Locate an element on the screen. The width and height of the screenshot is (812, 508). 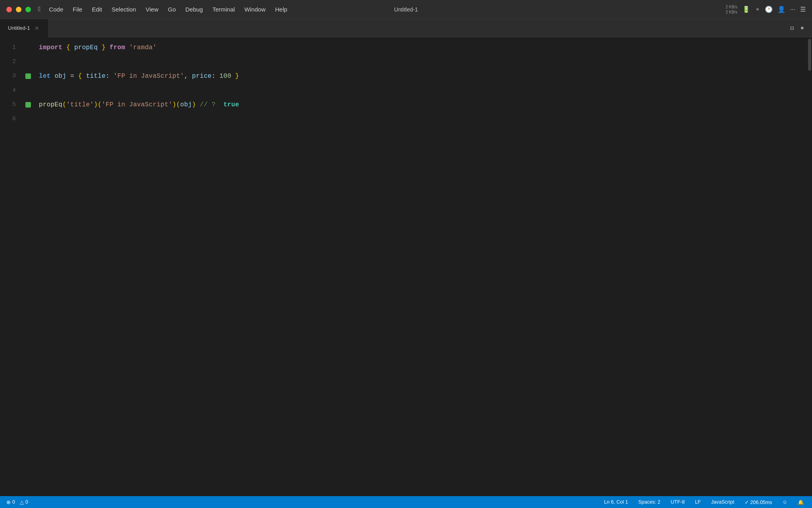
clock-icon: 🕐 is located at coordinates (769, 10).